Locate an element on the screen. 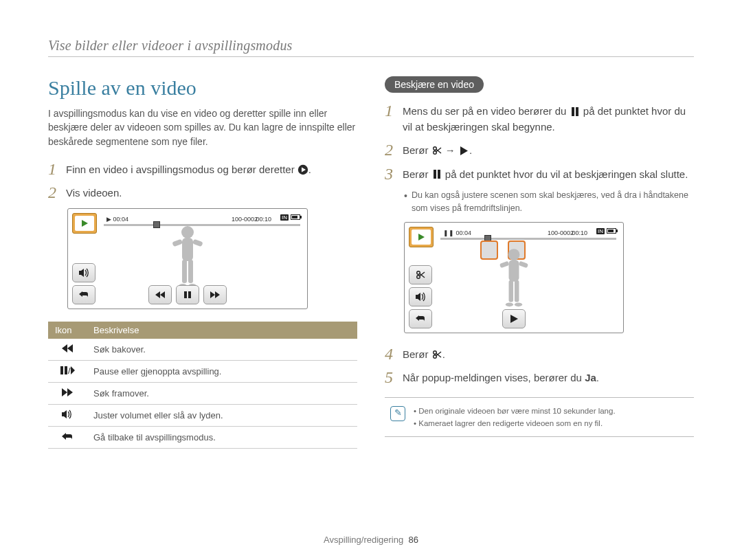 The width and height of the screenshot is (742, 560). table-header-desc: Beskrivelse is located at coordinates (222, 330).